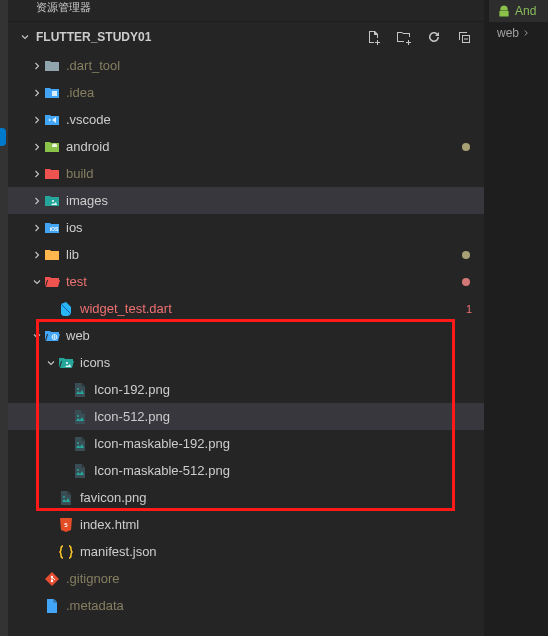 This screenshot has height=636, width=548. I want to click on tab-label: And, so click(526, 11).